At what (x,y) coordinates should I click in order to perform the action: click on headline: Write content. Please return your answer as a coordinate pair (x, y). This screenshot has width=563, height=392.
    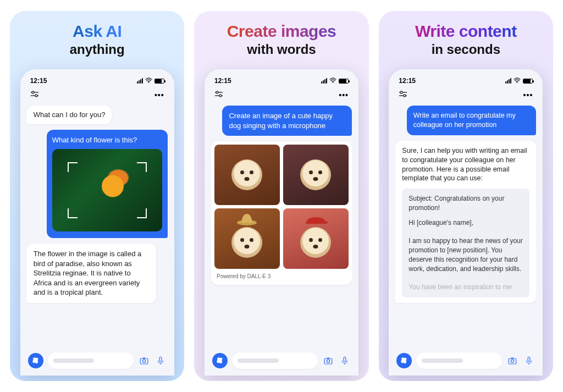
    Looking at the image, I should click on (466, 31).